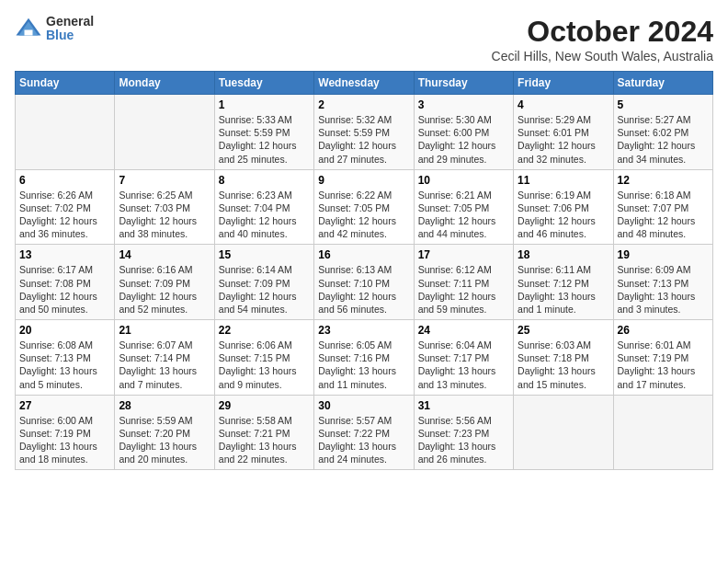 This screenshot has height=563, width=728. What do you see at coordinates (165, 282) in the screenshot?
I see `calendar-cell: 14Sunrise: 6:16 AM Sunset: 7:09 PM Dayli…` at bounding box center [165, 282].